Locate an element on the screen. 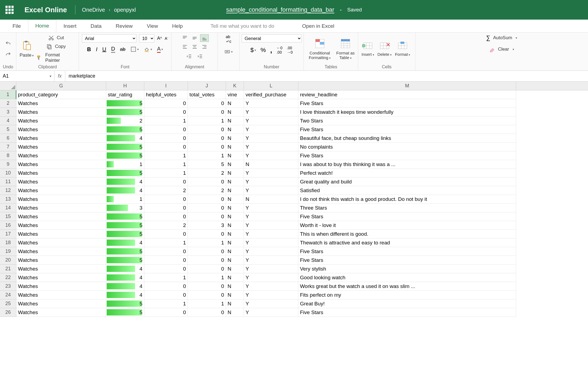 This screenshot has width=588, height=368. breadcrumb-item: OneDrive is located at coordinates (93, 10).